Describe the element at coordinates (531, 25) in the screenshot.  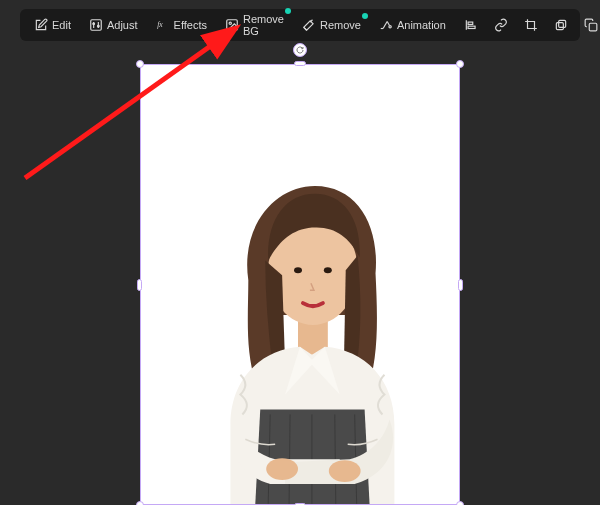
I see `crop-button` at that location.